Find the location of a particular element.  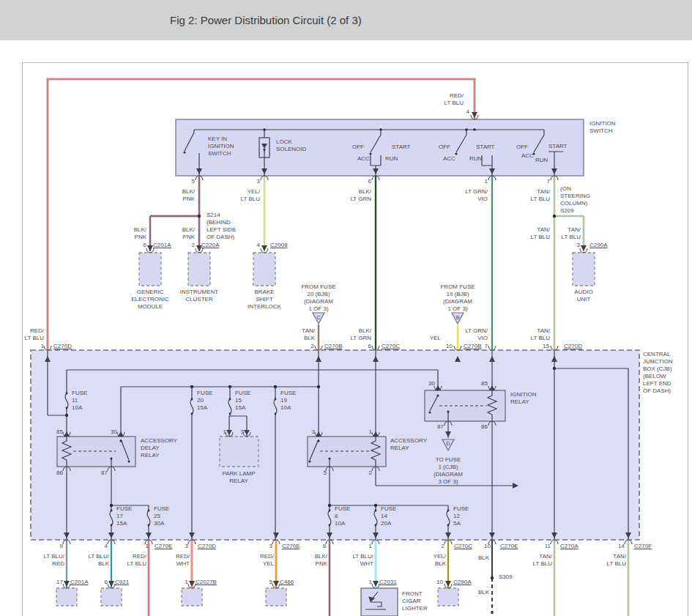

front-cigar-lighter-label: FRONT CIGAR LIGHTER is located at coordinates (414, 601).